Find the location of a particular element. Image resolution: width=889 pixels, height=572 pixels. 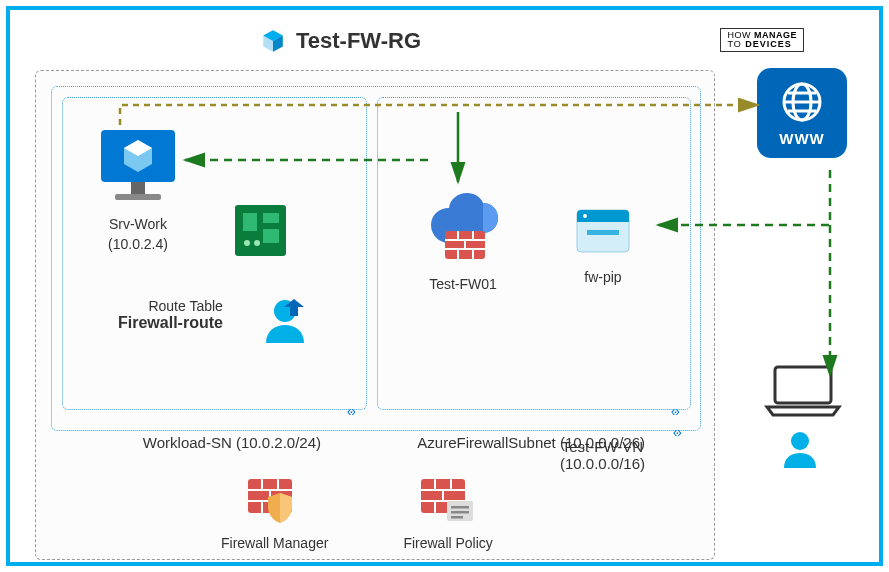

vm-icon-block: Srv-Work (10.0.2.4) is located at coordinates (138, 190).